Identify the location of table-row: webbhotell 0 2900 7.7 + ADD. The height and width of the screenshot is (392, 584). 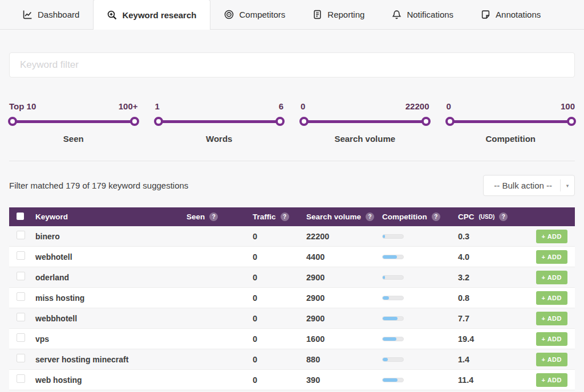
(292, 318).